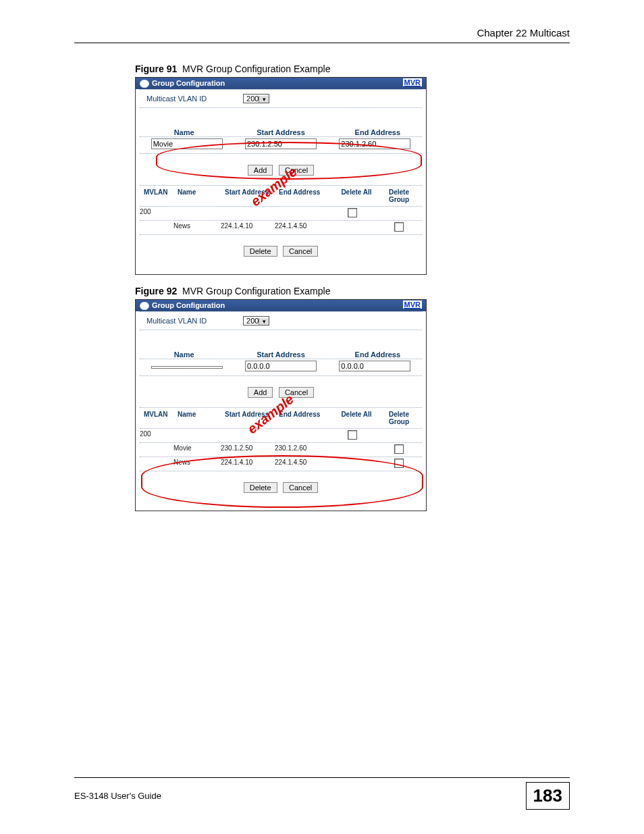  Describe the element at coordinates (352, 69) in the screenshot. I see `figure-91-caption: Figure 91 MVR Group Configuration Exampl…` at that location.